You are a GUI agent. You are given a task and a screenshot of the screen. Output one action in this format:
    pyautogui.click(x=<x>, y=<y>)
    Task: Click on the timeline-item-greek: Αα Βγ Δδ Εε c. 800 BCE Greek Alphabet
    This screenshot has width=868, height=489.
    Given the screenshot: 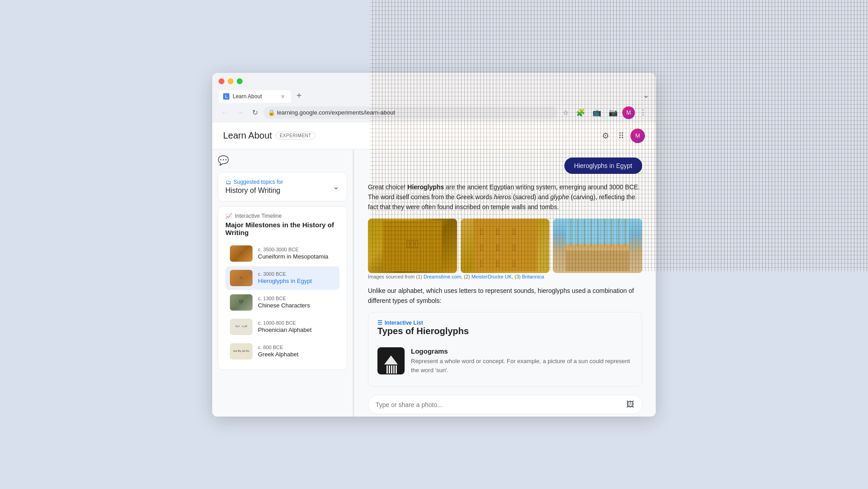 What is the action you would take?
    pyautogui.click(x=282, y=351)
    